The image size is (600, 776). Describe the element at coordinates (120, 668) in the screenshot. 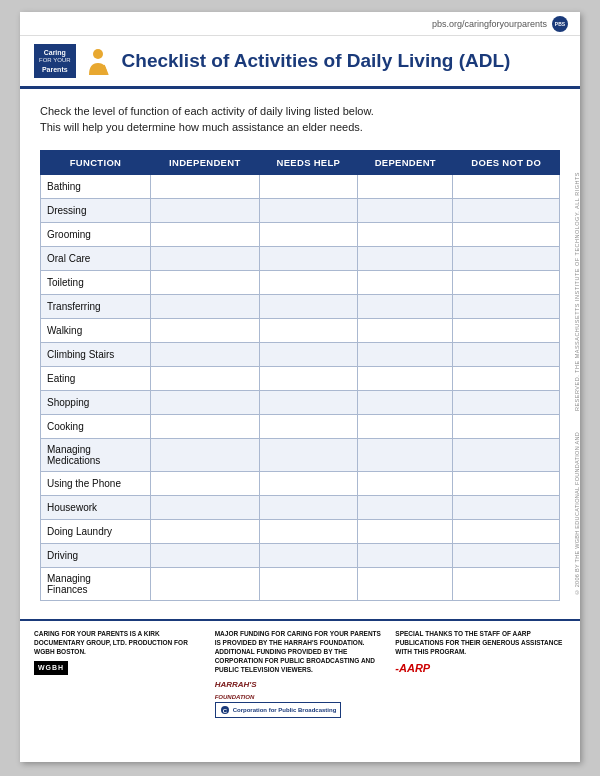

I see `wgbh-logo: WGBH` at that location.